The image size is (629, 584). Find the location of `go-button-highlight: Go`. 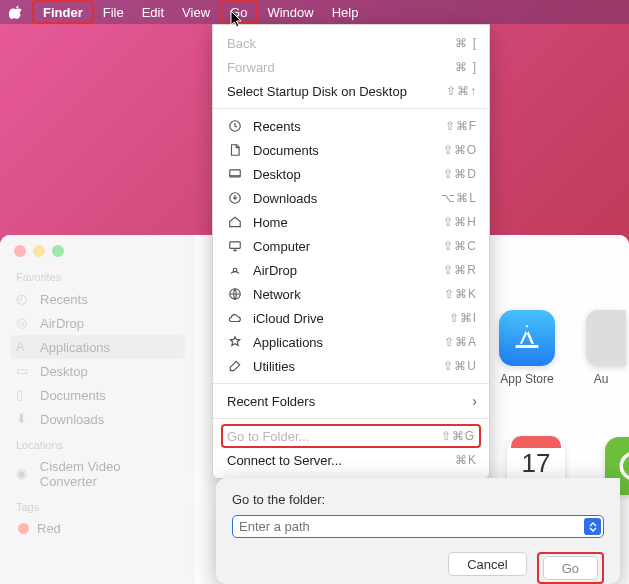

go-button-highlight: Go is located at coordinates (570, 568).